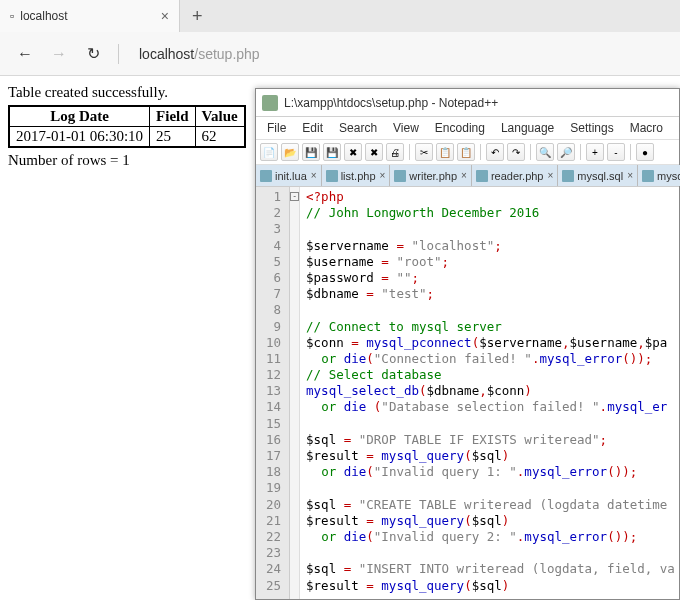  Describe the element at coordinates (468, 103) in the screenshot. I see `window-titlebar: L:\xampp\htdocs\setup.php - Notepad++` at that location.